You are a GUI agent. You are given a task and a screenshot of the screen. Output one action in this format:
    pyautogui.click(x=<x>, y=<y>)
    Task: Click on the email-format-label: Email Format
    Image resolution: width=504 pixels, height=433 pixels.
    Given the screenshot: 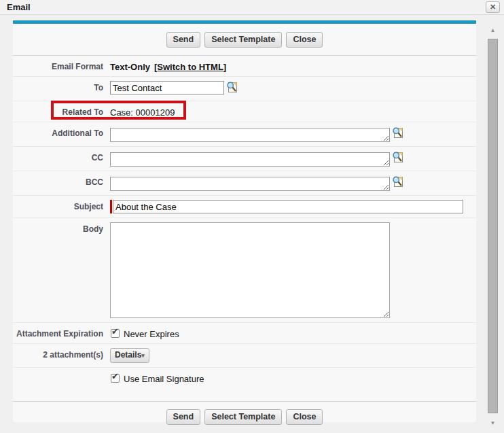 What is the action you would take?
    pyautogui.click(x=58, y=65)
    